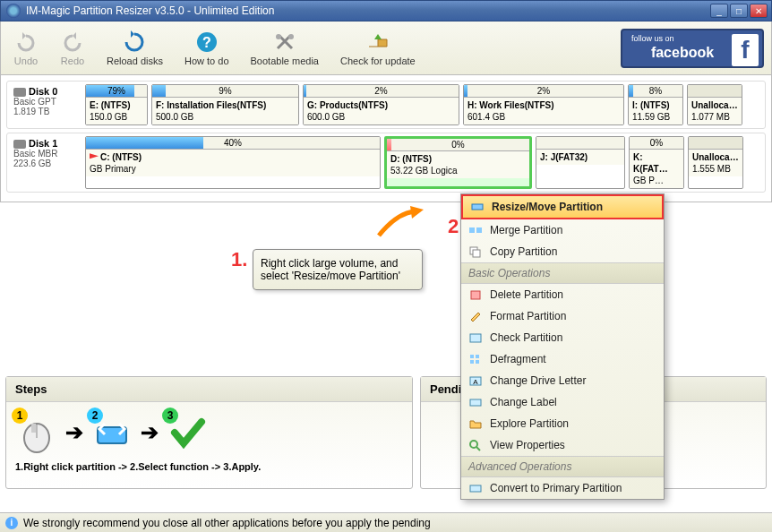 The image size is (772, 532). What do you see at coordinates (459, 163) in the screenshot?
I see `partition: 0%D: (NTFS)53.22 GB Logica` at bounding box center [459, 163].